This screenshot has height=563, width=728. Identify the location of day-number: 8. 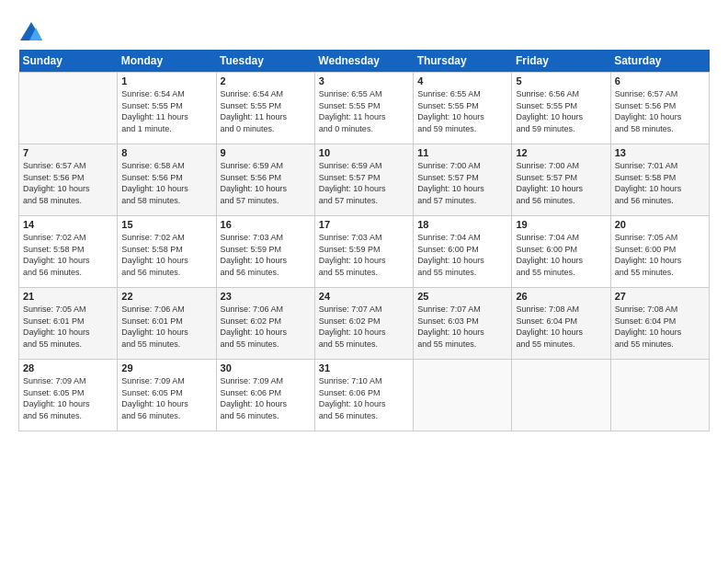
(166, 153).